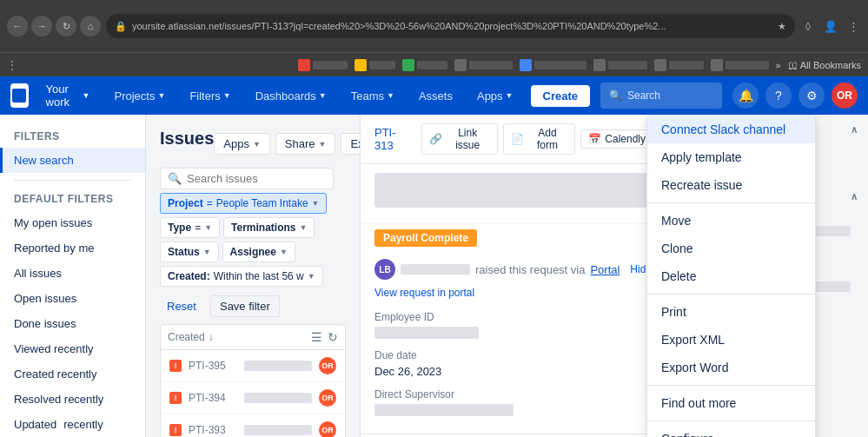 The width and height of the screenshot is (868, 437). What do you see at coordinates (73, 273) in the screenshot?
I see `sidebar-item-all-issues: All issues` at bounding box center [73, 273].